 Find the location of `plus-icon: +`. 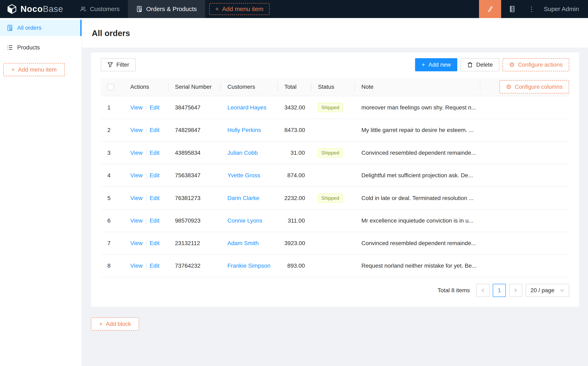

plus-icon: + is located at coordinates (423, 65).